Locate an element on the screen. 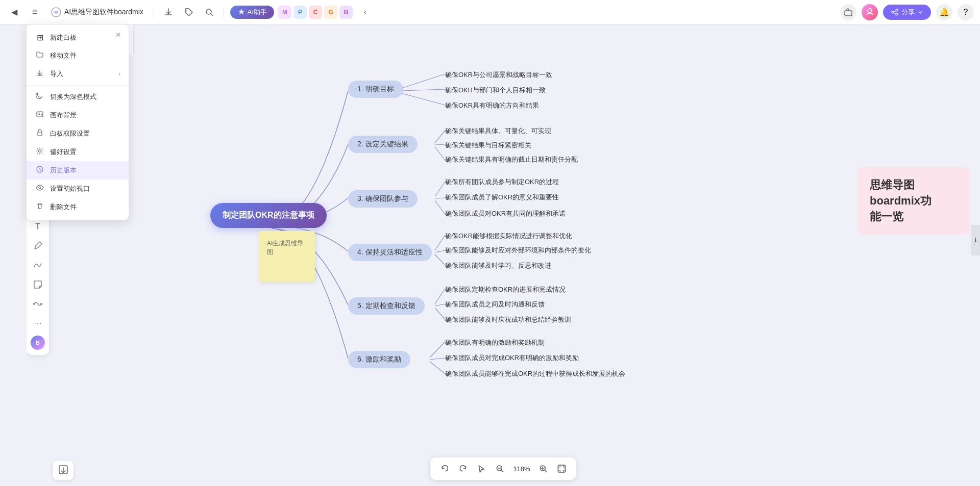  menu-button: ≡ is located at coordinates (35, 12).